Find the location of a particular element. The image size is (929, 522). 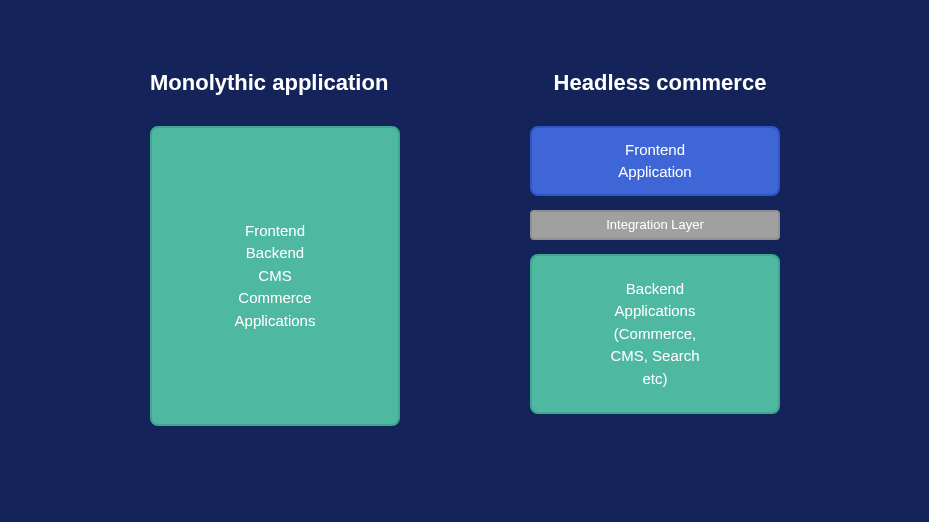

integration-label: Integration Layer is located at coordinates (655, 225).